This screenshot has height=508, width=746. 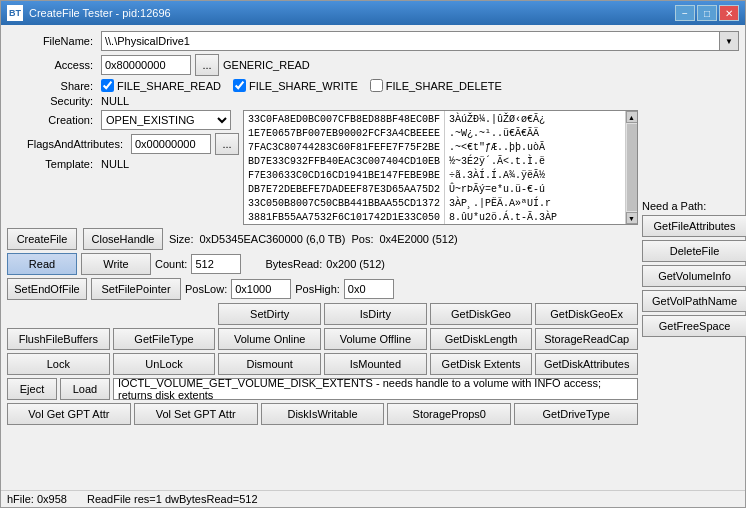 What do you see at coordinates (216, 264) in the screenshot?
I see `count-input` at bounding box center [216, 264].